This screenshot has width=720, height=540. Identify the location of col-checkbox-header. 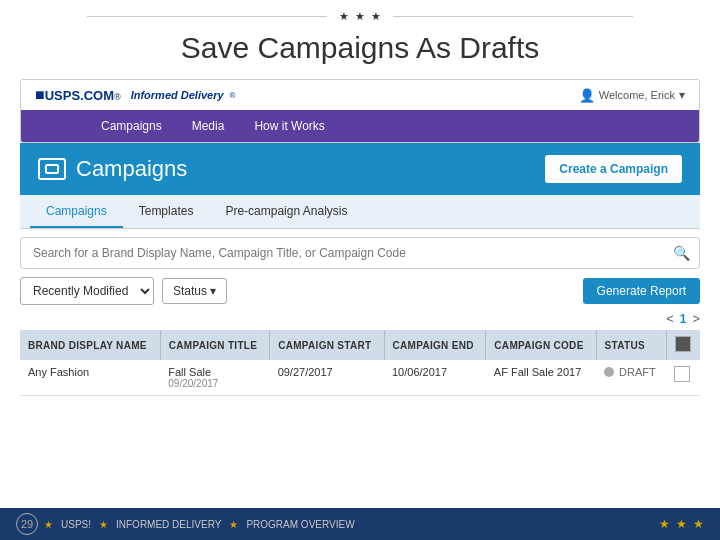
(683, 345).